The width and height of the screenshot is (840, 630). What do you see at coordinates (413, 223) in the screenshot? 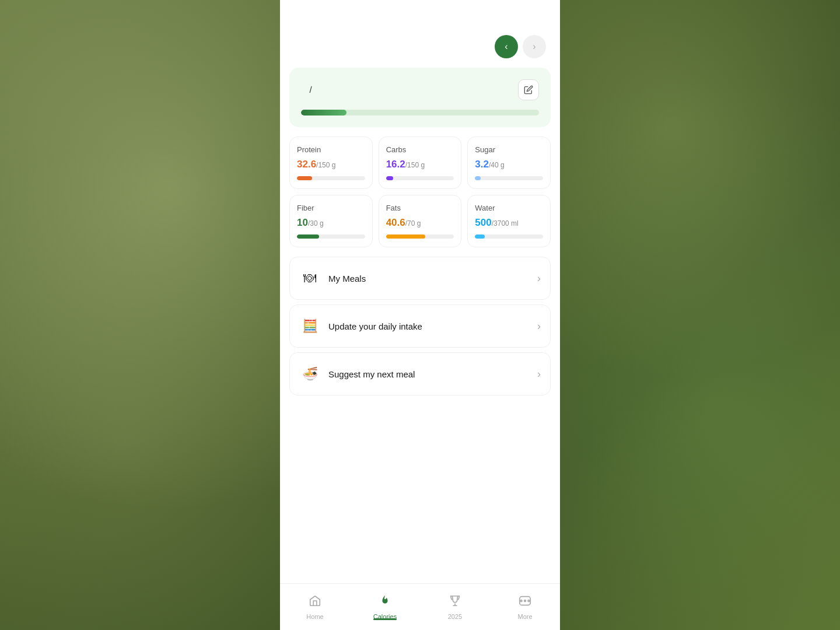
I see `nutrient-goal: /70 g` at bounding box center [413, 223].